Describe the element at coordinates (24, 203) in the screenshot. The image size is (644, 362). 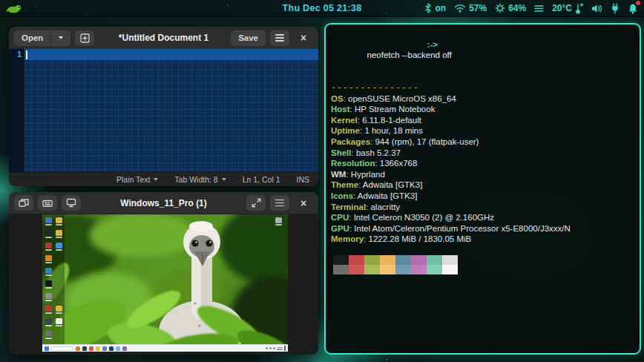
I see `windows-icon` at that location.